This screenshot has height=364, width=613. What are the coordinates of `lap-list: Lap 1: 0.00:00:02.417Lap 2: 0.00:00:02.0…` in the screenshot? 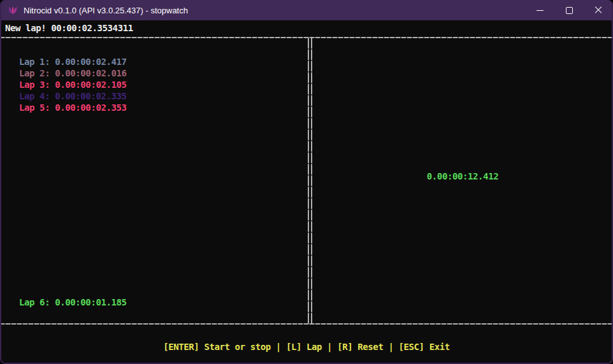 It's located at (73, 85).